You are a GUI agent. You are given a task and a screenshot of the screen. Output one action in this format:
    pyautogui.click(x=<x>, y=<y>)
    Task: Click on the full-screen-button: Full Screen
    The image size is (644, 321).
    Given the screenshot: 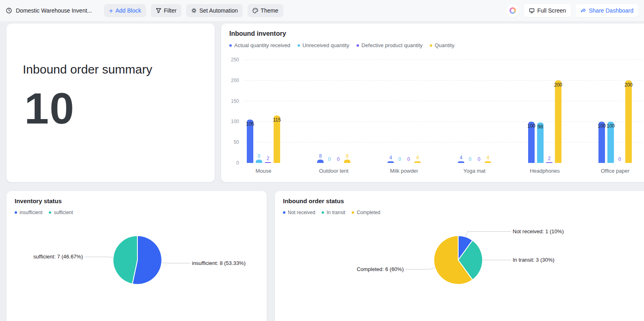 What is the action you would take?
    pyautogui.click(x=547, y=11)
    